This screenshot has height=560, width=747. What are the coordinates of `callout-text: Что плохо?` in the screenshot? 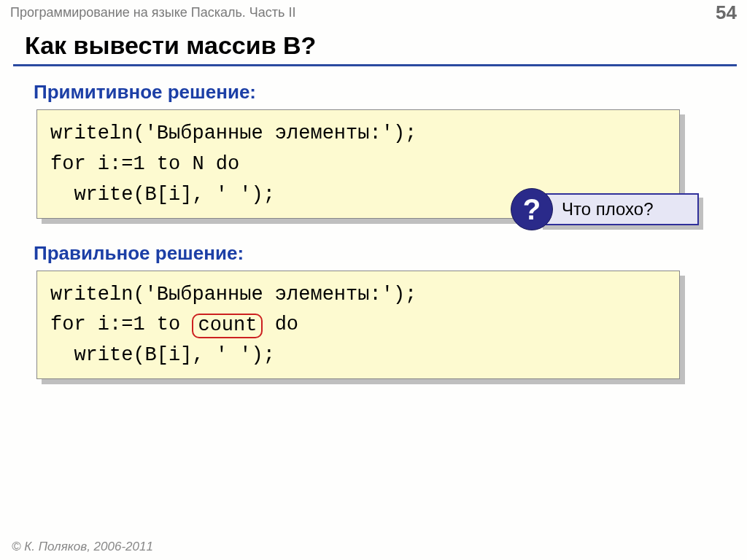 It's located at (608, 209).